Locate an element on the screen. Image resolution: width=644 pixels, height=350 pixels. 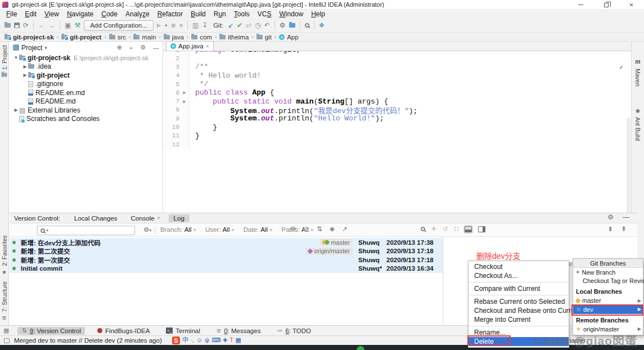
run-anything-icon: ▣ is located at coordinates (67, 25).